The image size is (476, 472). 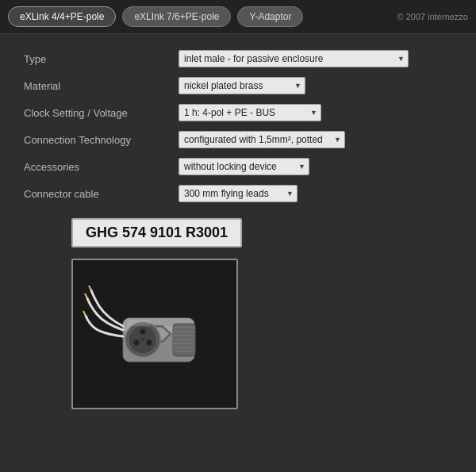 What do you see at coordinates (238, 59) in the screenshot?
I see `type-row: Type inlet male - for passive enclosure …` at bounding box center [238, 59].